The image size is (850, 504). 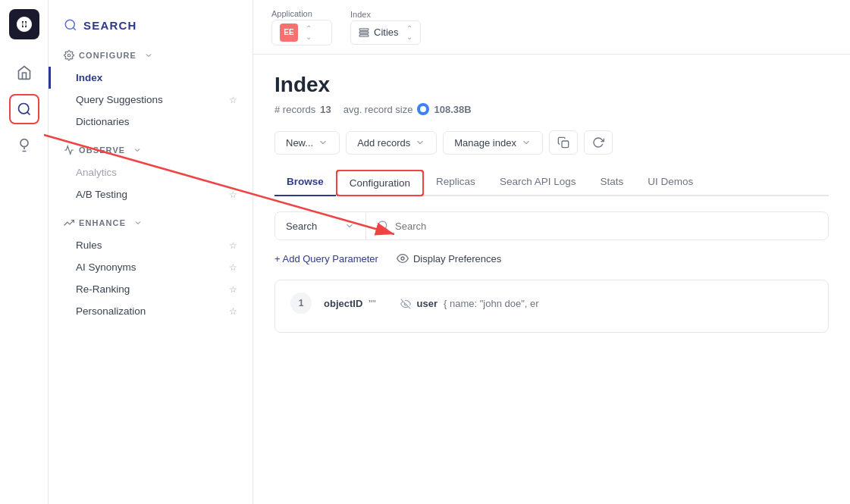 I want to click on display-pref-label: Display Preferences, so click(x=457, y=259).